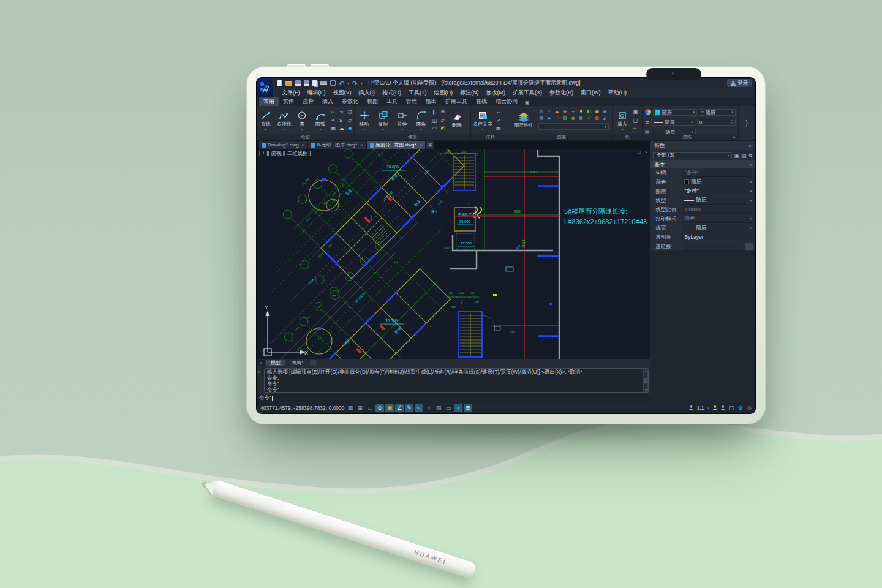  What do you see at coordinates (333, 121) in the screenshot?
I see `draw-tool-icon: ✳` at bounding box center [333, 121].